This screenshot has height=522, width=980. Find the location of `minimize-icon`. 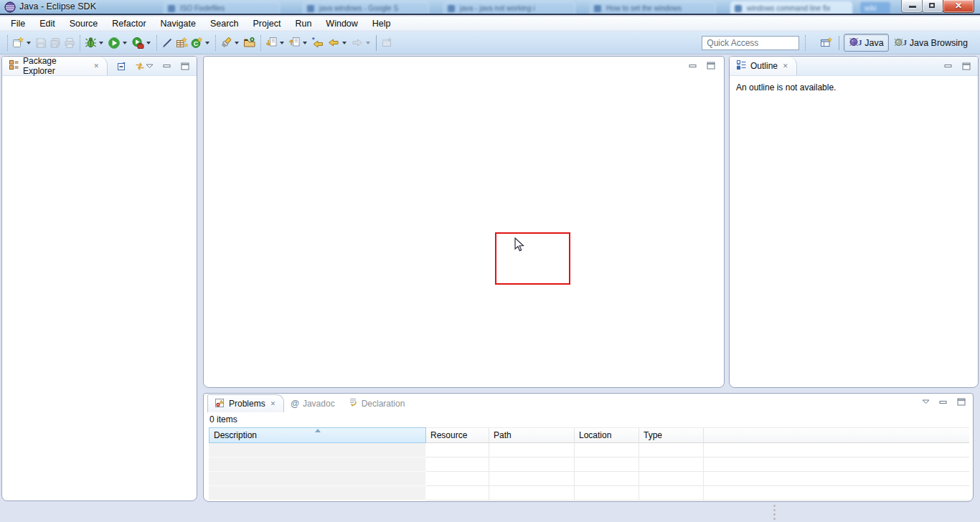

minimize-icon is located at coordinates (913, 7).